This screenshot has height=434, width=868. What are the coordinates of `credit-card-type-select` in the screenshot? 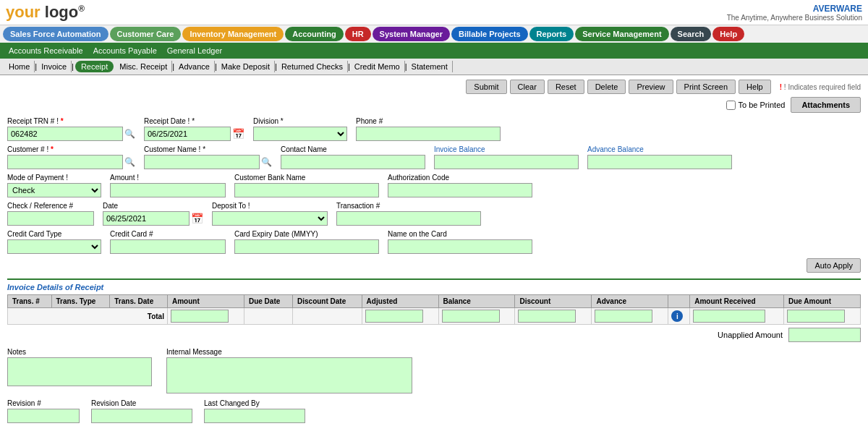 It's located at (54, 247).